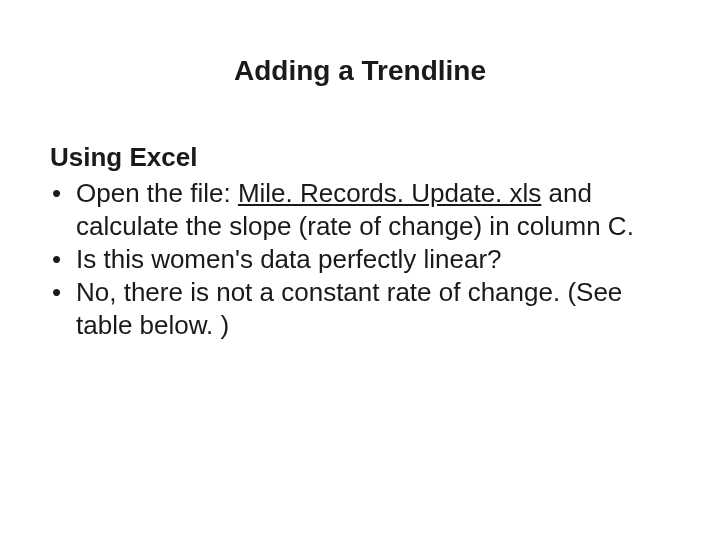 This screenshot has height=540, width=720. I want to click on bullet-item: Is this women's data perfectly linear?, so click(360, 260).